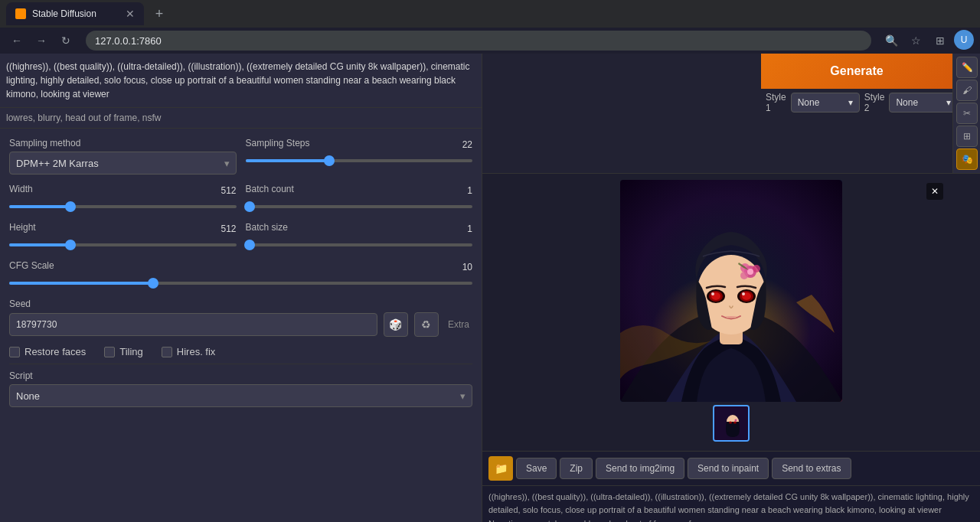 Image resolution: width=980 pixels, height=522 pixels. Describe the element at coordinates (109, 352) in the screenshot. I see `tiling-checkbox` at that location.